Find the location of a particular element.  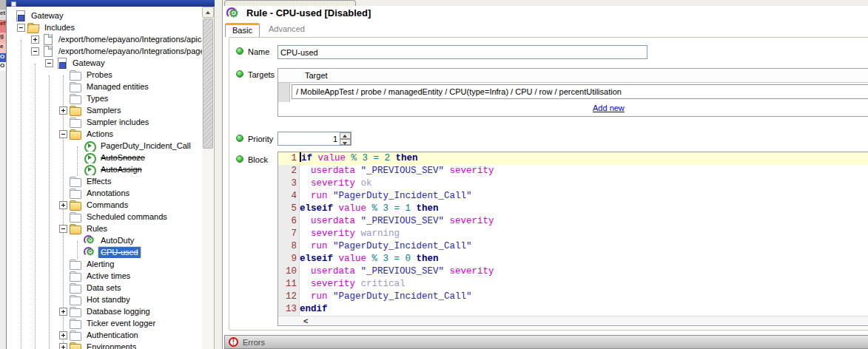

tree-item-autosnooze: AutoSnooze is located at coordinates (104, 157).